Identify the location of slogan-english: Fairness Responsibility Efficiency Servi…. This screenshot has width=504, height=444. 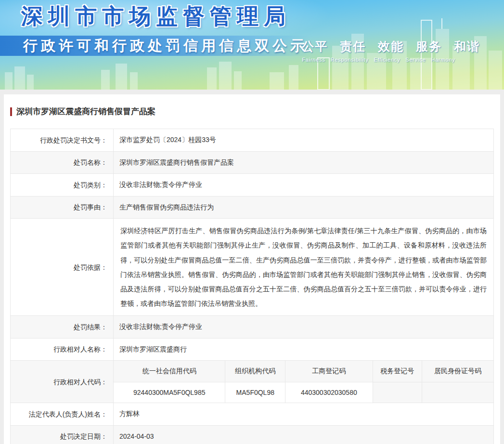
(391, 60).